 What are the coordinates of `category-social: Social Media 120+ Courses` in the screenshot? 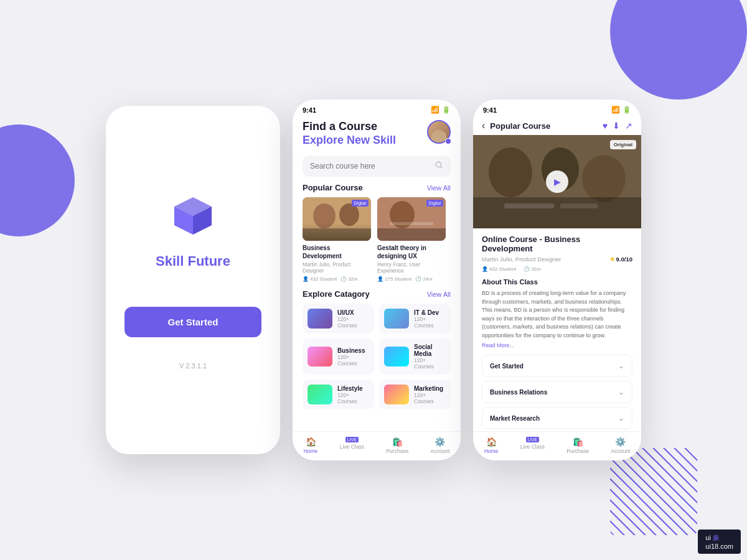 It's located at (415, 357).